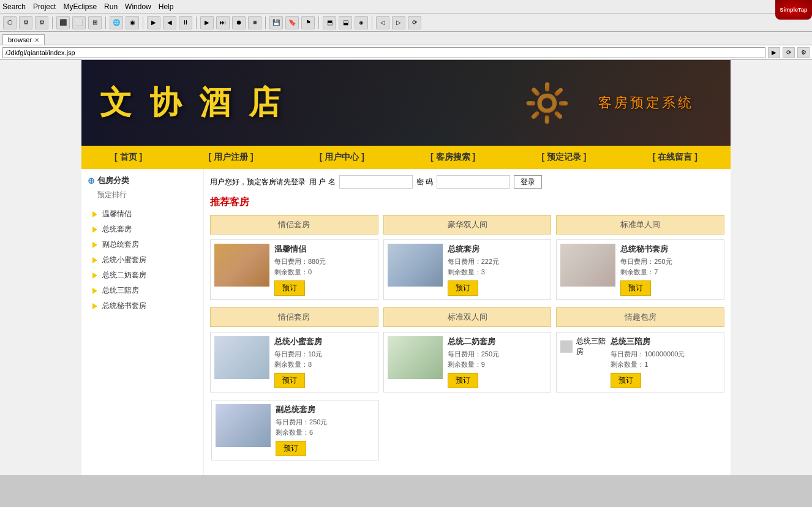 Image resolution: width=812 pixels, height=507 pixels. Describe the element at coordinates (308, 23) in the screenshot. I see `toolbar-btn-18: ⚑` at that location.